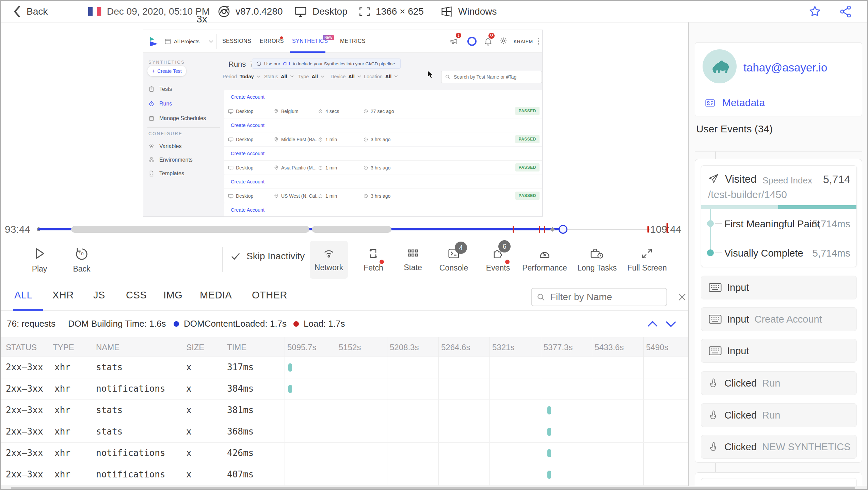 This screenshot has width=868, height=490. I want to click on scrollbar-thumb, so click(433, 489).